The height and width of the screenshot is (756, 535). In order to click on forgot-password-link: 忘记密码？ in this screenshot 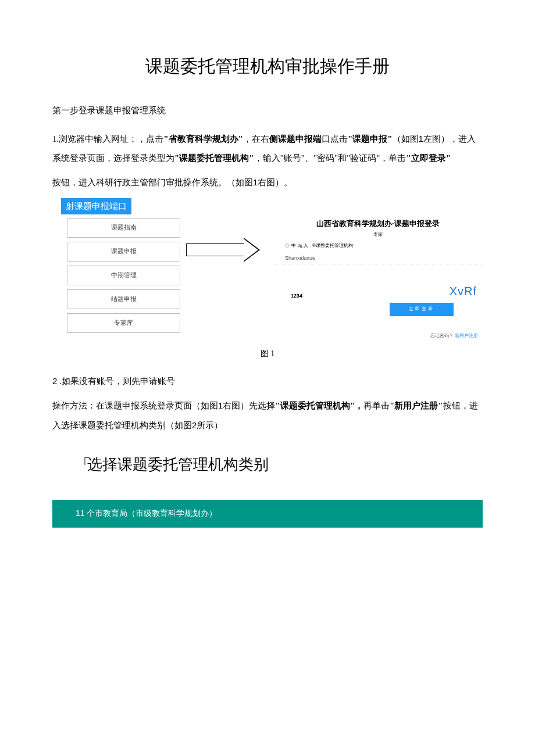, I will do `click(442, 336)`.